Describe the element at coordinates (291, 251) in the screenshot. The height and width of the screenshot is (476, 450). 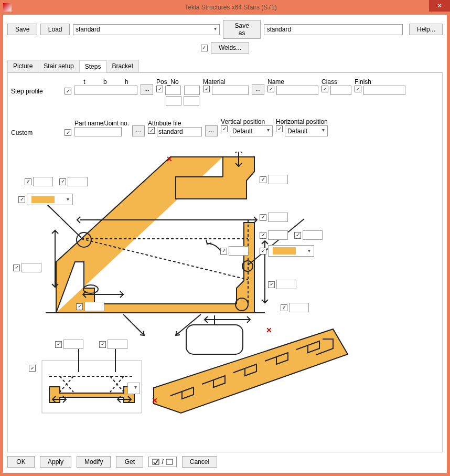
I see `param-color-2-combo` at that location.